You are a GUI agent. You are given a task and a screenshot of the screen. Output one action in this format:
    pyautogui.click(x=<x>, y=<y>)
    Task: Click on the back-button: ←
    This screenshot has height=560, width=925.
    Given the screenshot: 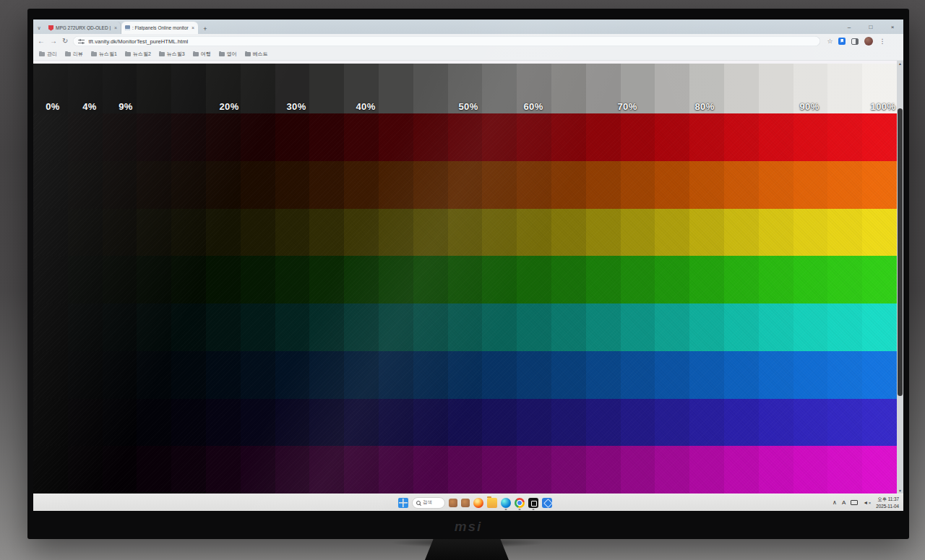 What is the action you would take?
    pyautogui.click(x=41, y=41)
    